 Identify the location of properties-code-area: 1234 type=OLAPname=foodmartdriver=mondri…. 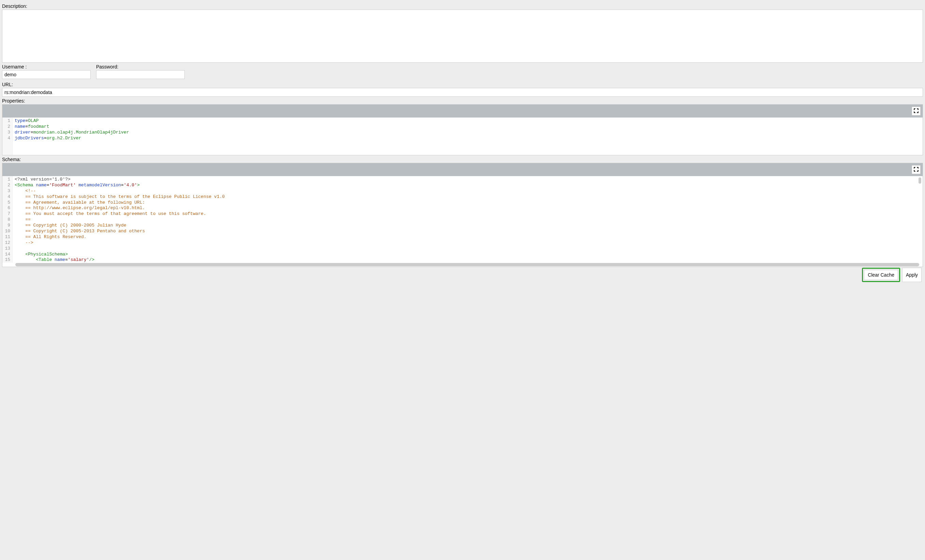
(462, 136).